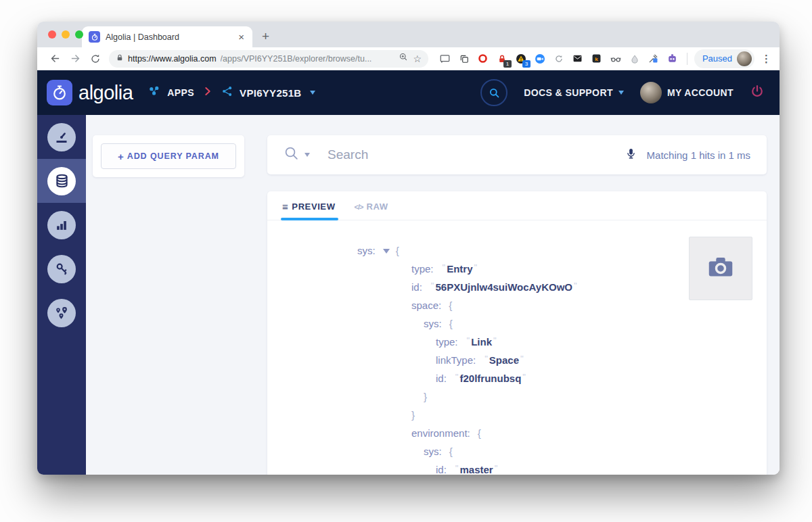 This screenshot has width=812, height=522. Describe the element at coordinates (490, 379) in the screenshot. I see `json-value: f20lfrunubsq` at that location.